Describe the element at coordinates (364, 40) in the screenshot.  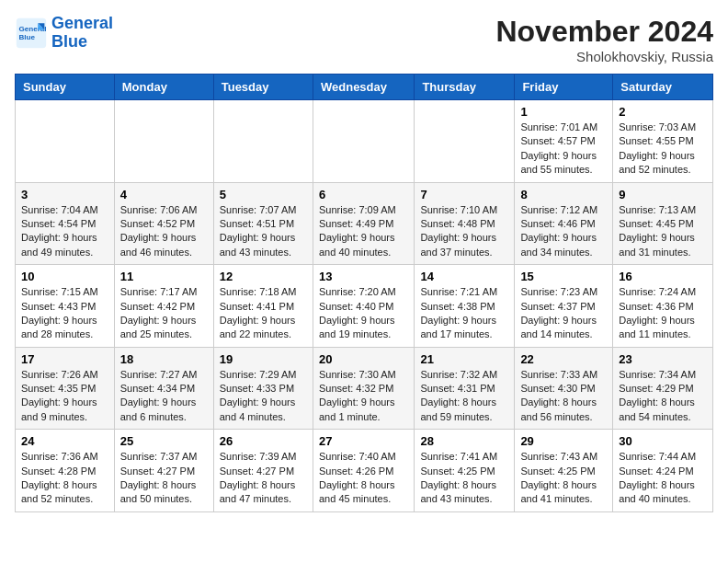
I see `page-header: General Blue GeneralBlue November 2024 S…` at that location.